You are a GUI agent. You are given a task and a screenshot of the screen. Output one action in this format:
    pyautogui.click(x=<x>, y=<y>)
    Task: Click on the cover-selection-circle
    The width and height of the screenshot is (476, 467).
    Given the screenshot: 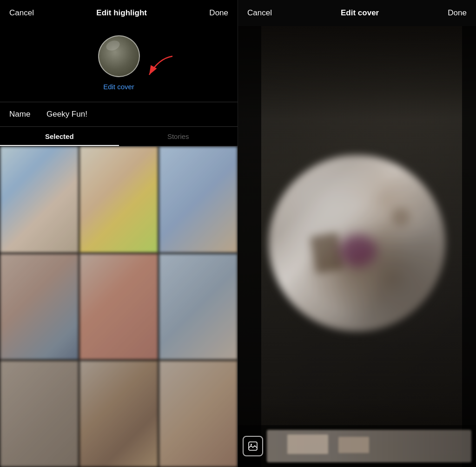 What is the action you would take?
    pyautogui.click(x=357, y=243)
    